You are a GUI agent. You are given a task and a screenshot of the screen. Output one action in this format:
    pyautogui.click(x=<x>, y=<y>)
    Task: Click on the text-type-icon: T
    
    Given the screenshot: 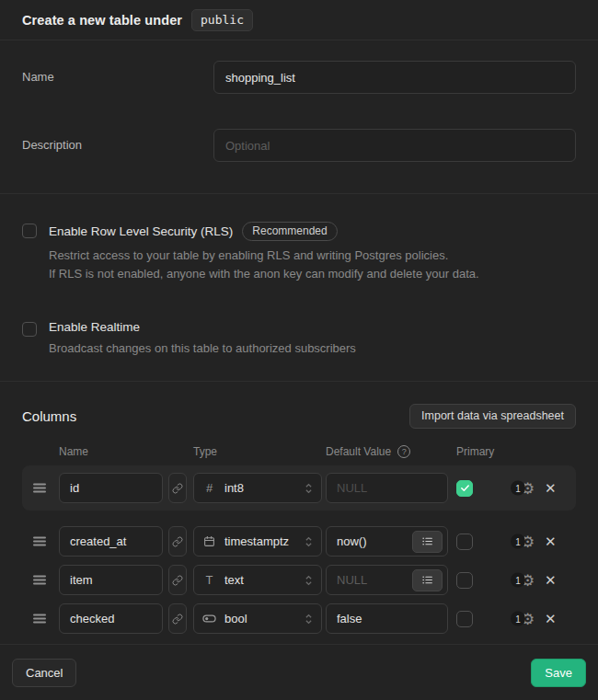 What is the action you would take?
    pyautogui.click(x=210, y=580)
    